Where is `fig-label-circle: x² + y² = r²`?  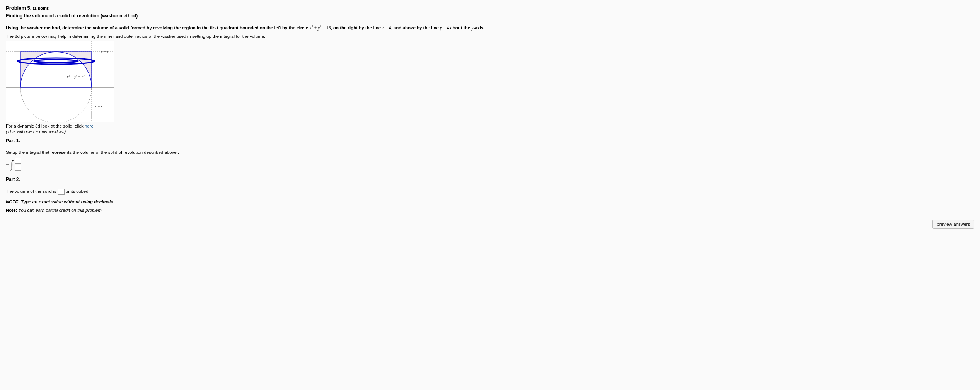 fig-label-circle: x² + y² = r² is located at coordinates (76, 77).